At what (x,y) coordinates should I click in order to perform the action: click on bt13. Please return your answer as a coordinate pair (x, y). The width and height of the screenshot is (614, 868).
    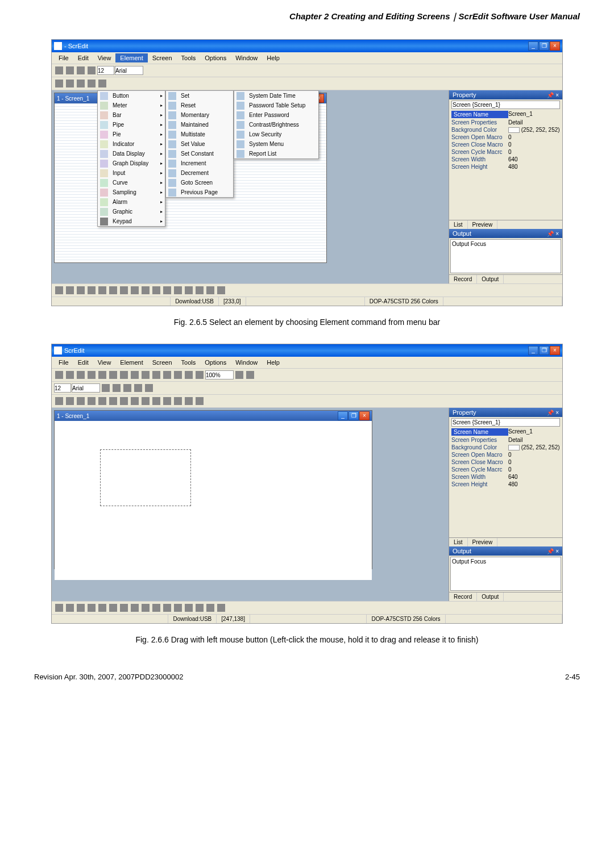
    Looking at the image, I should click on (189, 290).